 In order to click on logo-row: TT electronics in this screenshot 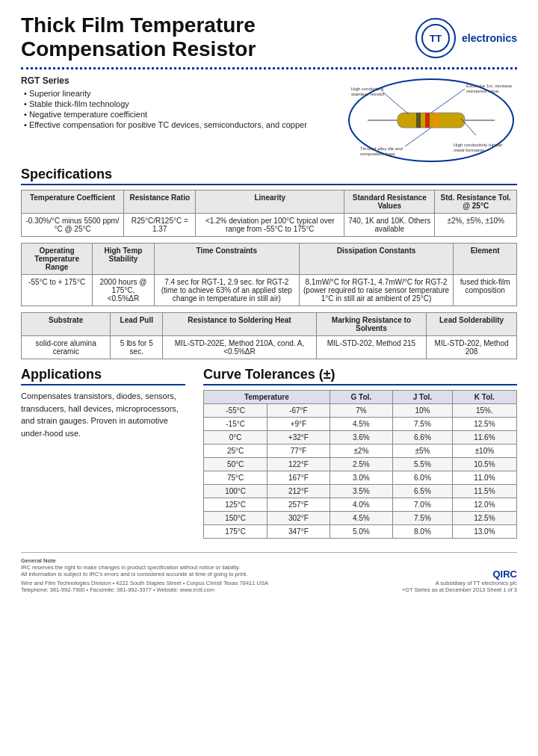, I will do `click(466, 38)`.